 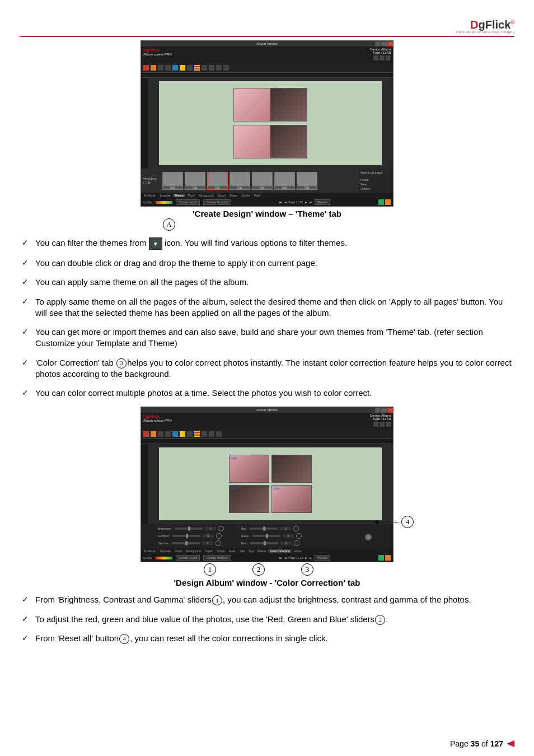 I want to click on brightness-slider, so click(x=189, y=529).